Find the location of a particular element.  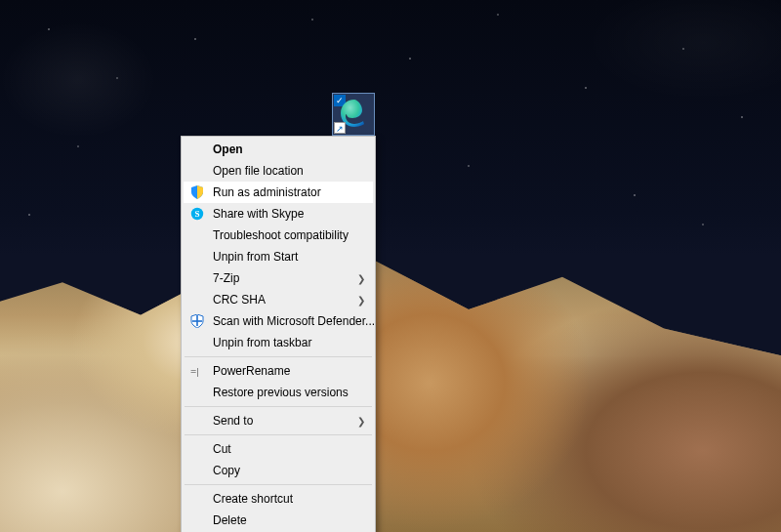

menu-item-restore-versions: Restore previous versions is located at coordinates (278, 392).